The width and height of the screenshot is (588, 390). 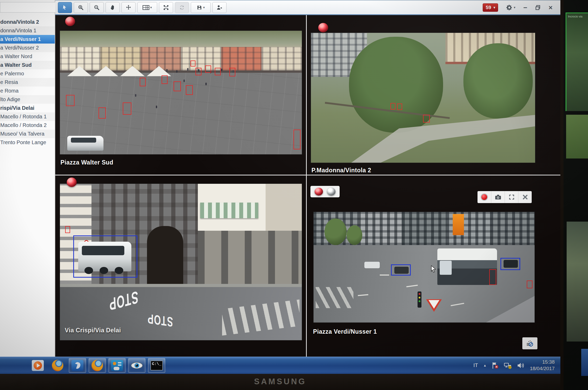 I want to click on sidebar-item: Trento Ponte Lange, so click(x=27, y=142).